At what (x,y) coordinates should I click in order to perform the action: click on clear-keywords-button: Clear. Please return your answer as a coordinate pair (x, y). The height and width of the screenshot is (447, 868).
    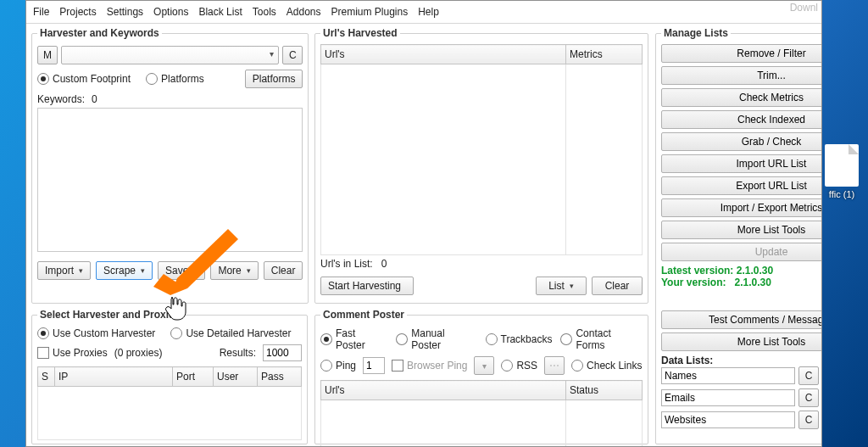
    Looking at the image, I should click on (283, 271).